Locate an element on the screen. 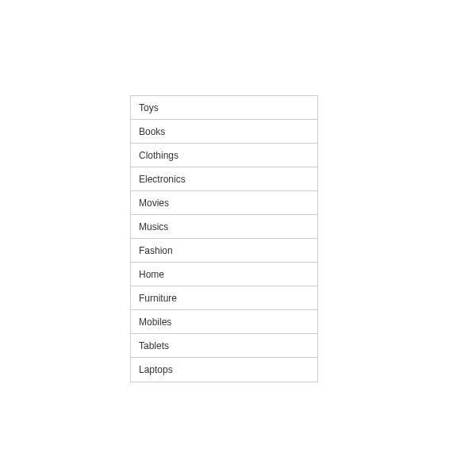 This screenshot has width=476, height=476. category-item-furniture: Furniture is located at coordinates (224, 298).